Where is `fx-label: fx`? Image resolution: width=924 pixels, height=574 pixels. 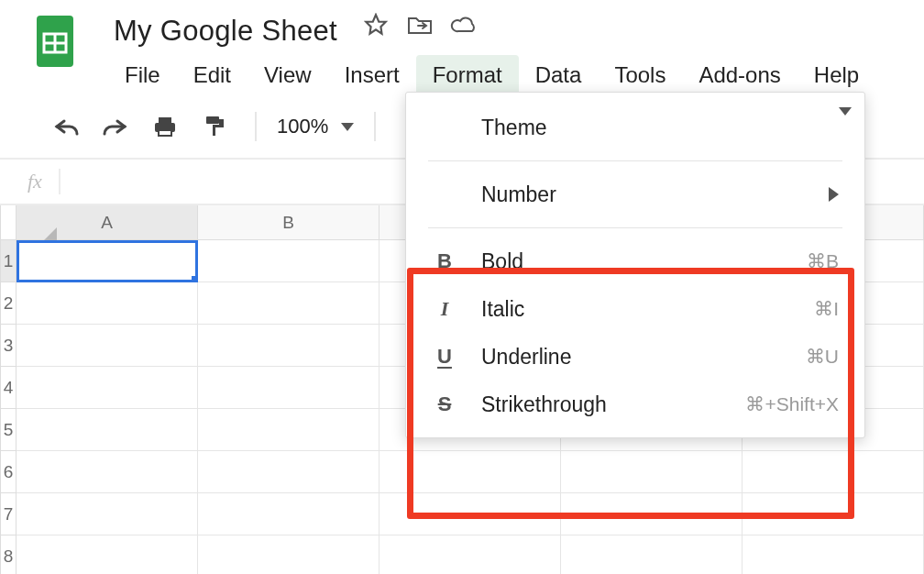
fx-label: fx is located at coordinates (35, 182).